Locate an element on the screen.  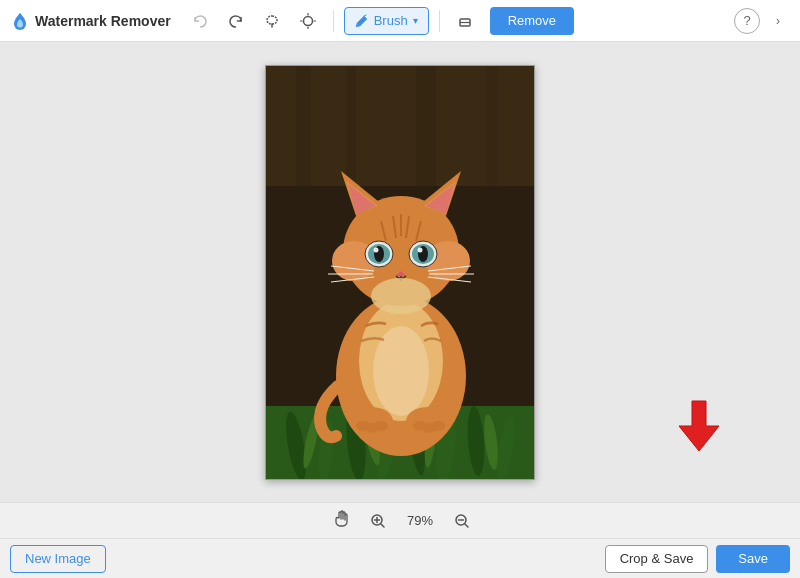
magic-wand-button is located at coordinates (308, 21).